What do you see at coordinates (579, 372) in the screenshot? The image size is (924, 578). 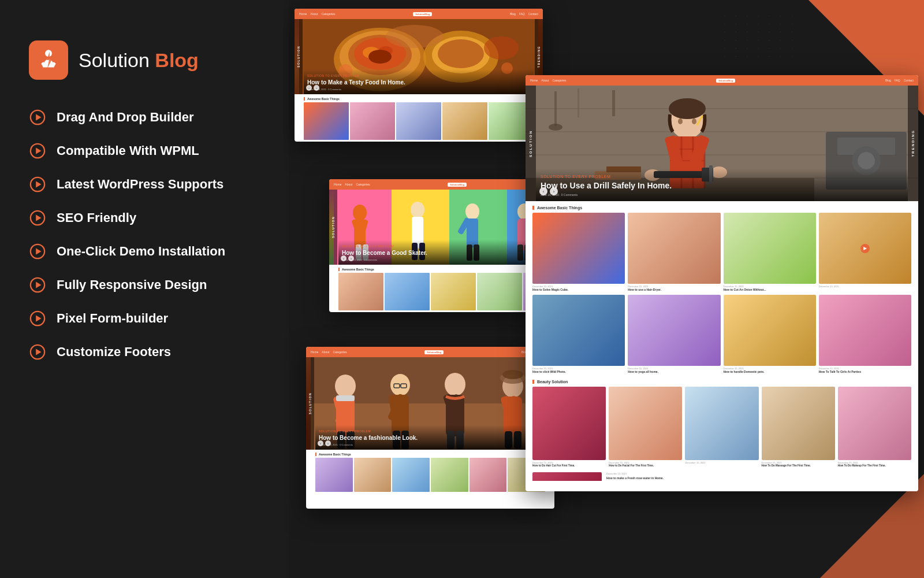 I see `ss4-card-photo-title: How to click Wild Photo.` at bounding box center [579, 372].